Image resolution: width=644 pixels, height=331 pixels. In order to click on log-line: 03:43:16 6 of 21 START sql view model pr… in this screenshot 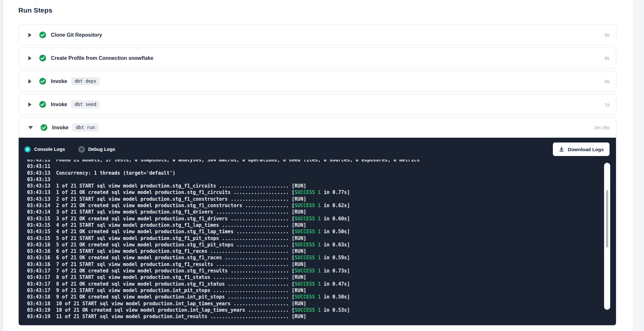, I will do `click(312, 251)`.